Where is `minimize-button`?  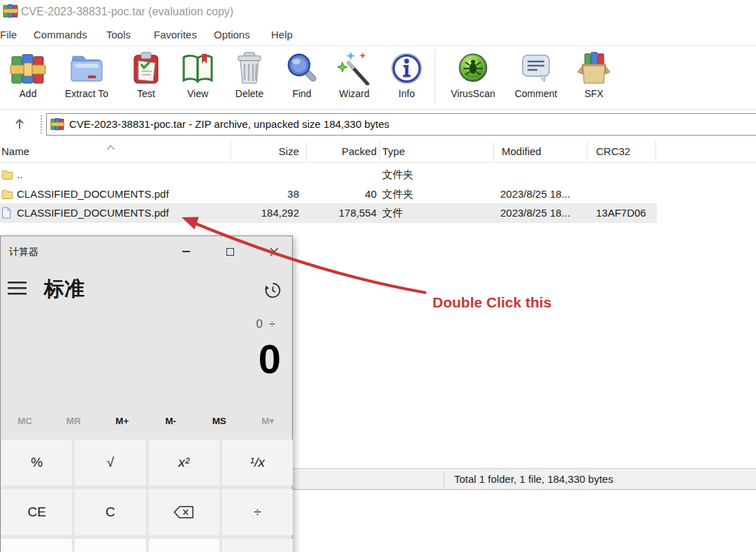
minimize-button is located at coordinates (186, 252).